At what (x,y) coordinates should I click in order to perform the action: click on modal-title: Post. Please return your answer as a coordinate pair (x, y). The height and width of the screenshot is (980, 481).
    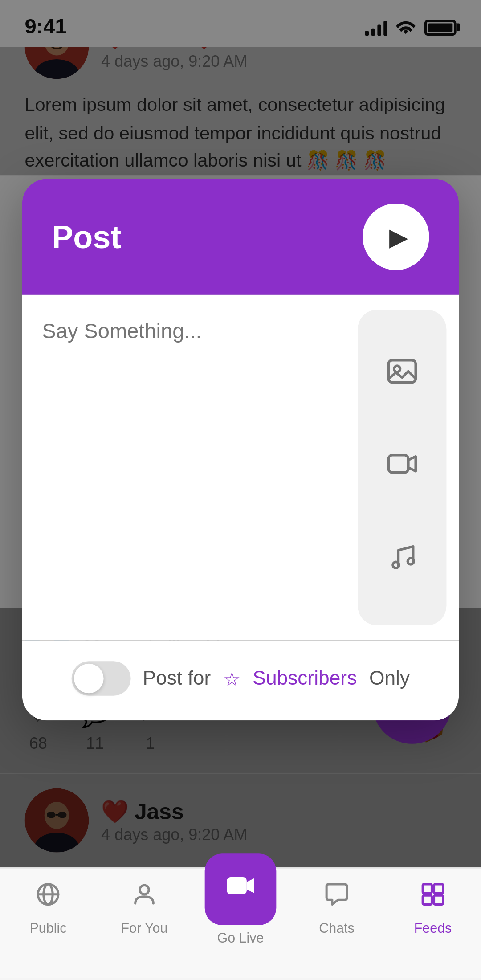
    Looking at the image, I should click on (86, 237).